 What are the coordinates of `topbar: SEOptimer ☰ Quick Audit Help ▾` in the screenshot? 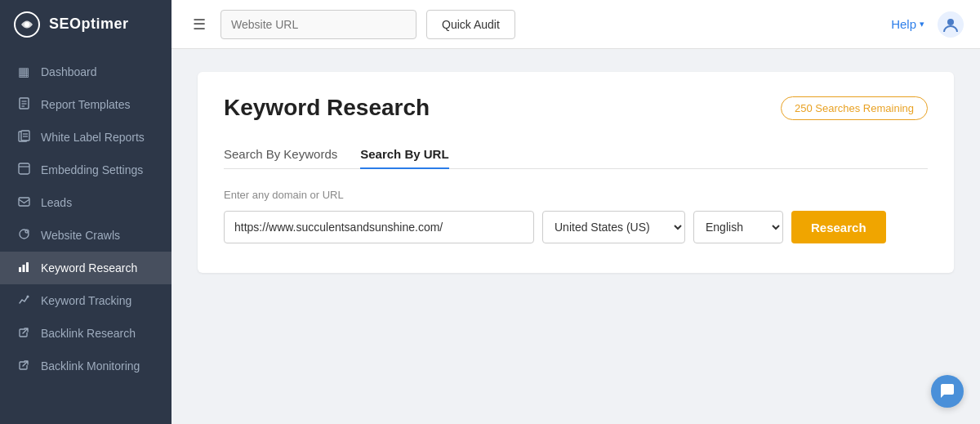 It's located at (490, 25).